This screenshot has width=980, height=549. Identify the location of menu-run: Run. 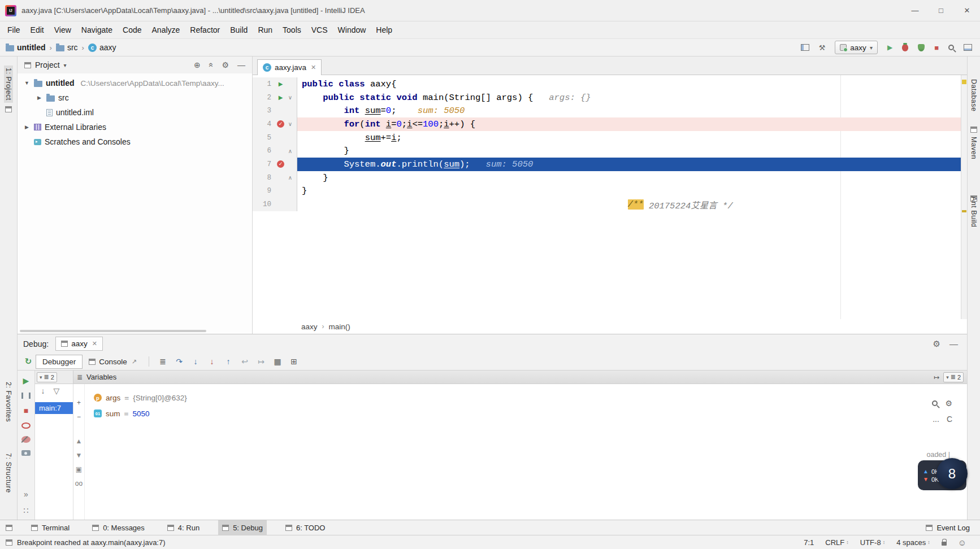
(265, 30).